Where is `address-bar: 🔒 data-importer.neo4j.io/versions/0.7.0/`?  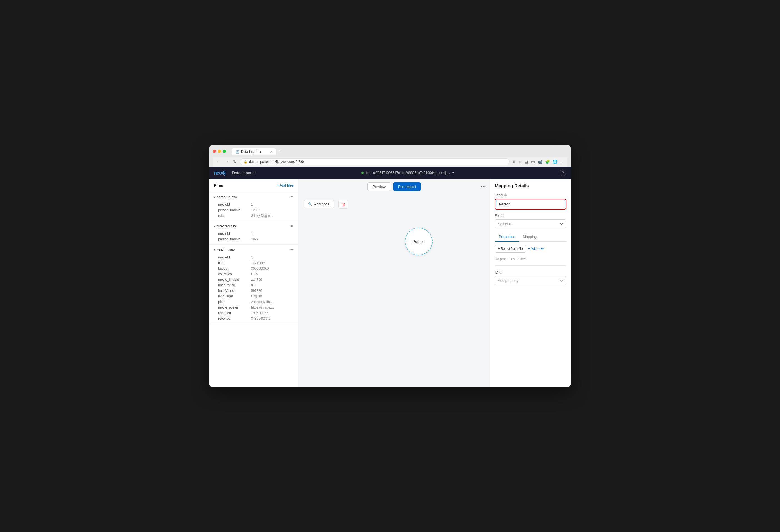 address-bar: 🔒 data-importer.neo4j.io/versions/0.7.0/ is located at coordinates (375, 162).